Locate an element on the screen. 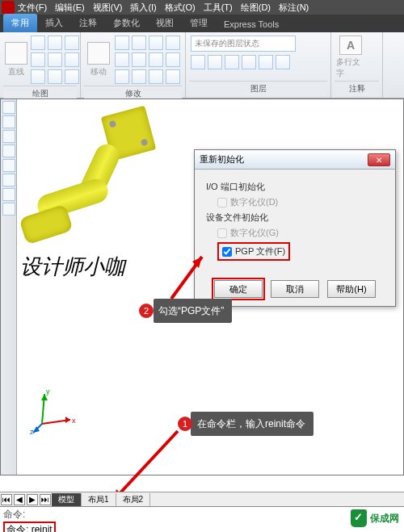 The width and height of the screenshot is (404, 532). move-icon is located at coordinates (99, 53).